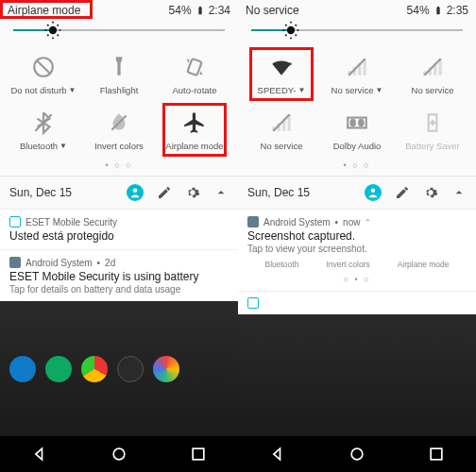  Describe the element at coordinates (119, 10) in the screenshot. I see `status-bar: Airplane mode 54% 2:34` at that location.